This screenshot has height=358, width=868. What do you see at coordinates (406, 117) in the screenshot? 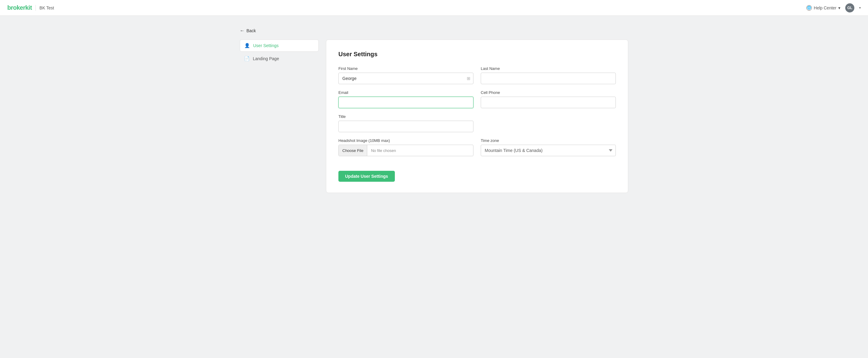
I see `title-label: Title` at bounding box center [406, 117].